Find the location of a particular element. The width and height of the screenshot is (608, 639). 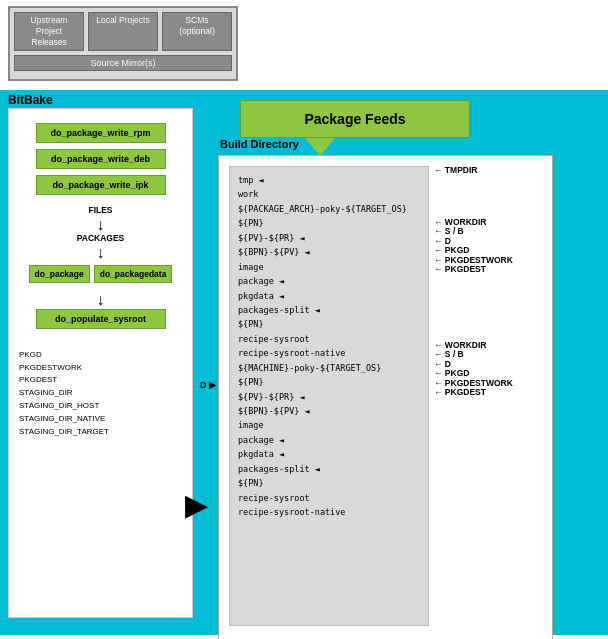

label-tmpdir: ← TMPDIR is located at coordinates (474, 170).